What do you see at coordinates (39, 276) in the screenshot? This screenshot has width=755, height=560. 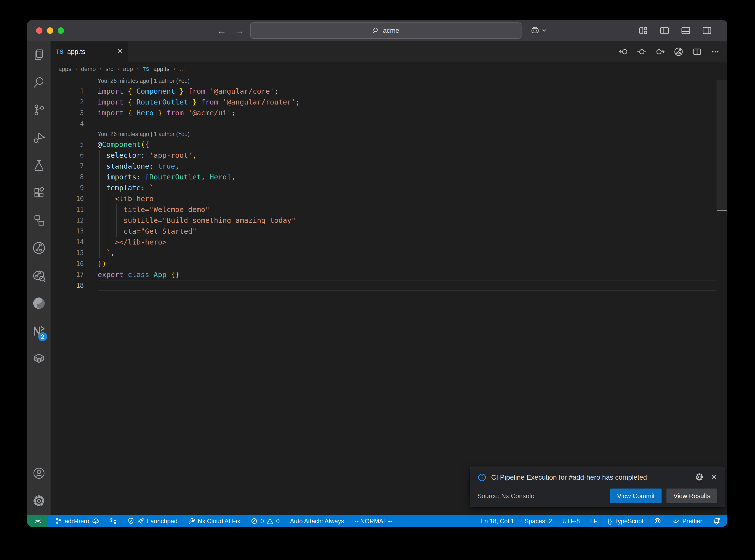 I see `graph-search-activity-item` at bounding box center [39, 276].